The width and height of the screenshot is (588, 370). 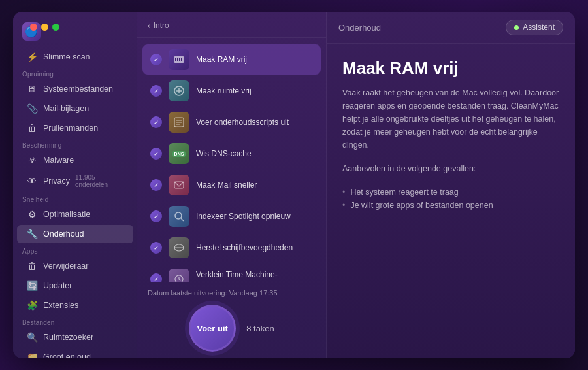 What do you see at coordinates (451, 199) in the screenshot?
I see `bullet-list: Het systeem reageert te traag Je wilt gr…` at bounding box center [451, 199].